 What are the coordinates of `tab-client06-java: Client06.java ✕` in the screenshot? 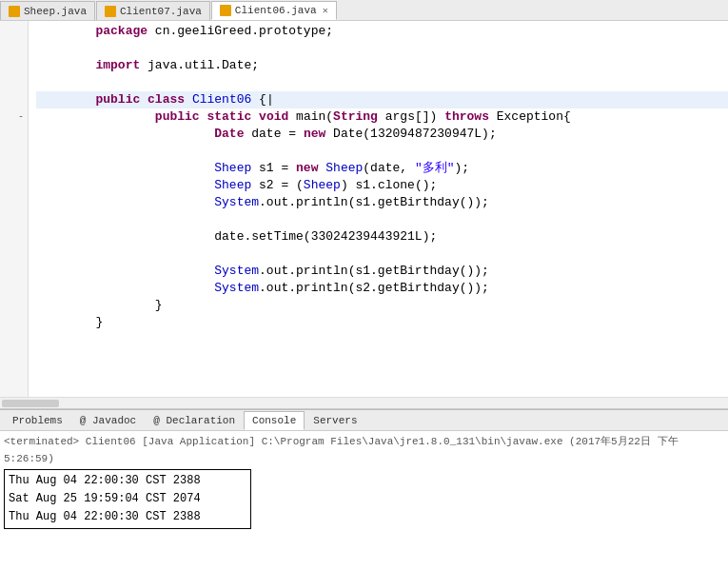 It's located at (274, 10).